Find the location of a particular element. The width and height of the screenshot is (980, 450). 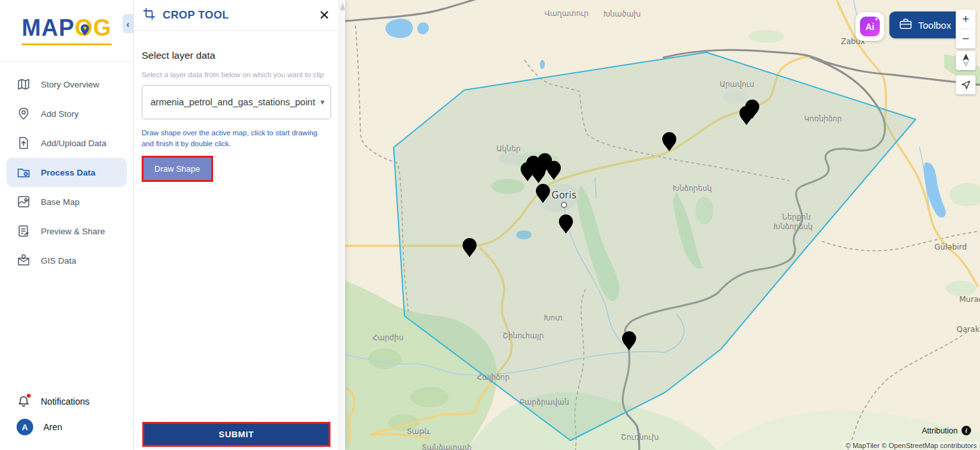

sidebar-item-label: Add/Upload Data is located at coordinates (74, 143).